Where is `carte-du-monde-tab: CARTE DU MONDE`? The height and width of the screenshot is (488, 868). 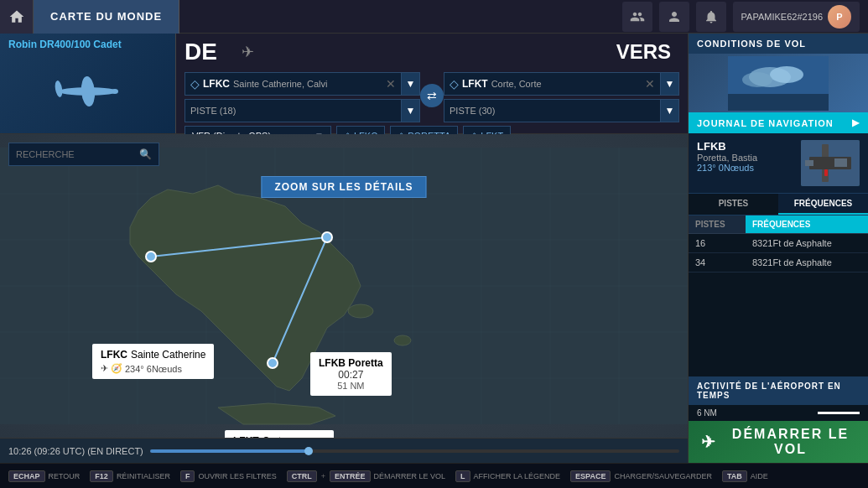 carte-du-monde-tab: CARTE DU MONDE is located at coordinates (107, 17).